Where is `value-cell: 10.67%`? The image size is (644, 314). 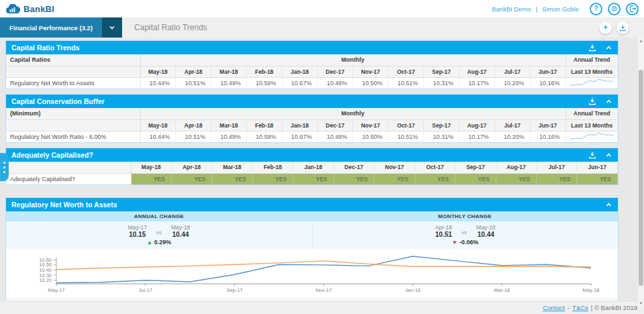
value-cell: 10.67% is located at coordinates (299, 83).